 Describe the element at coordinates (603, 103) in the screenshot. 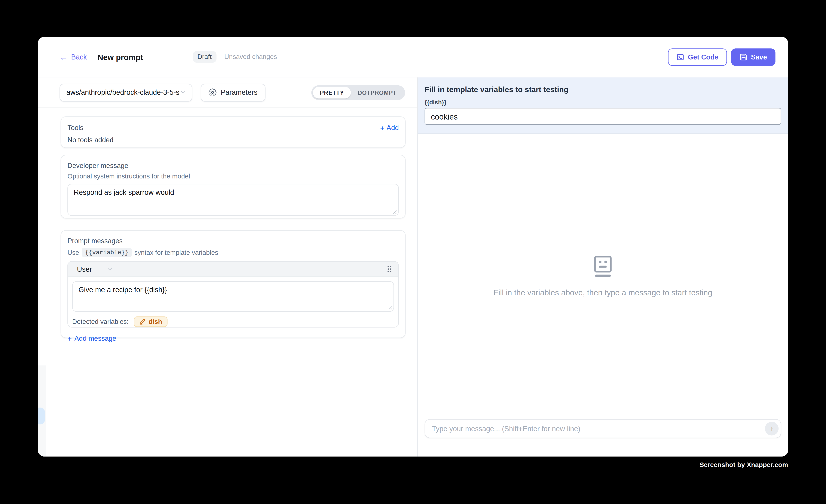

I see `dish-variable-label: {{dish}}` at that location.